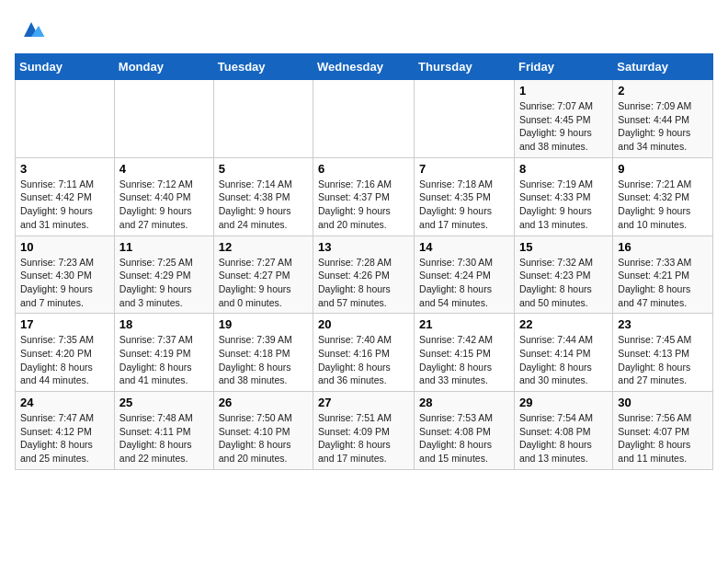 This screenshot has height=563, width=728. Describe the element at coordinates (263, 431) in the screenshot. I see `day-cell: 26Sunrise: 7:50 AMSunset: 4:10 PMDayligh…` at that location.